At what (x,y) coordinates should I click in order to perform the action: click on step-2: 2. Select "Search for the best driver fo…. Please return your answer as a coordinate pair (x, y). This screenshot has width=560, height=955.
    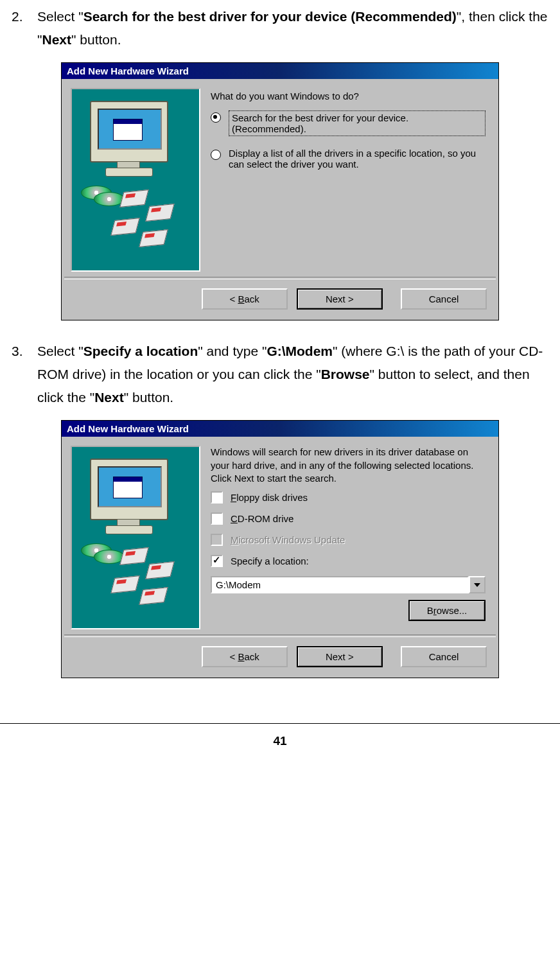
    Looking at the image, I should click on (280, 28).